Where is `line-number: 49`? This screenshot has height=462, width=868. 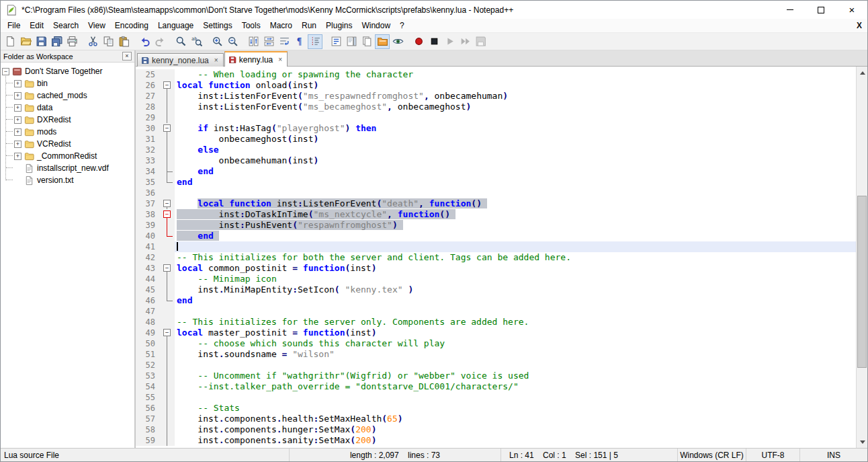 line-number: 49 is located at coordinates (148, 333).